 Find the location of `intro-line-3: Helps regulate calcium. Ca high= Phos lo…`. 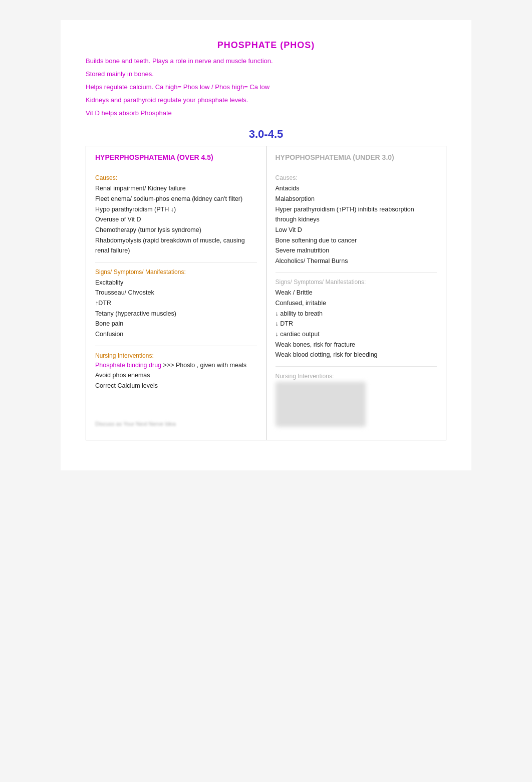

intro-line-3: Helps regulate calcium. Ca high= Phos lo… is located at coordinates (266, 87).